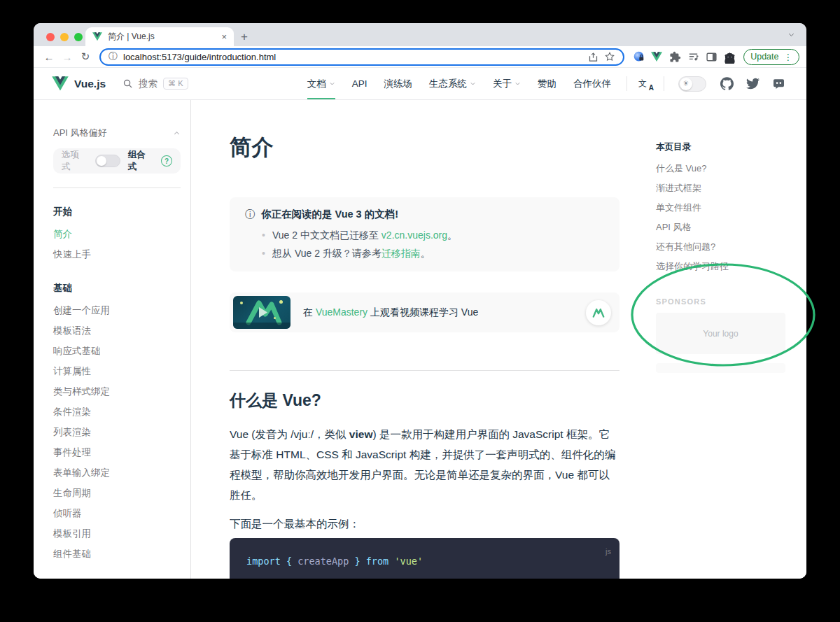 Image resolution: width=840 pixels, height=622 pixels. What do you see at coordinates (727, 84) in the screenshot?
I see `github-link` at bounding box center [727, 84].